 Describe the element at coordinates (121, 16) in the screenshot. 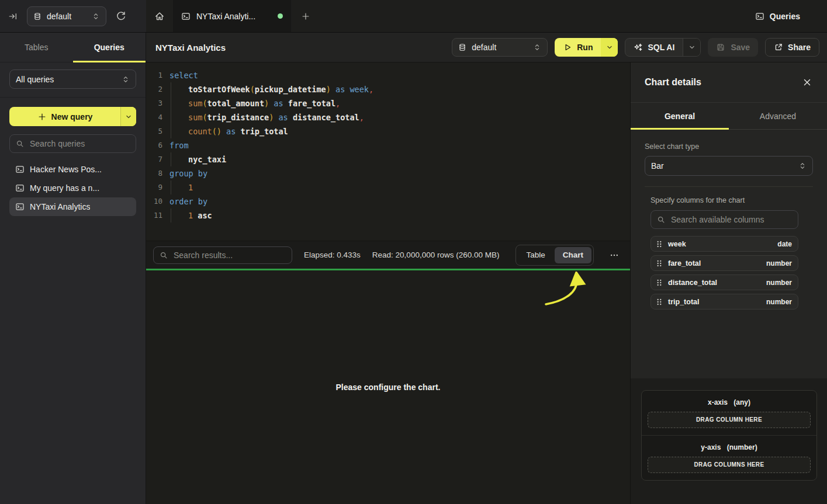

I see `refresh-icon` at that location.